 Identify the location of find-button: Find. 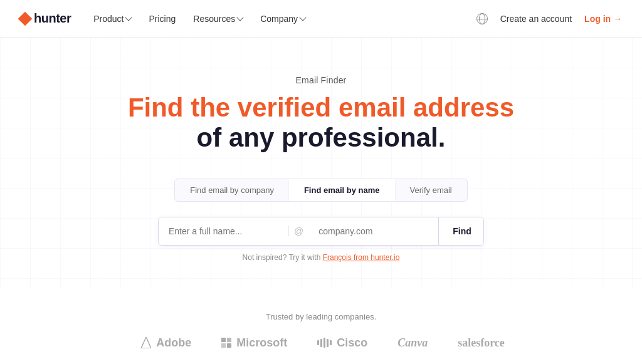
(461, 231).